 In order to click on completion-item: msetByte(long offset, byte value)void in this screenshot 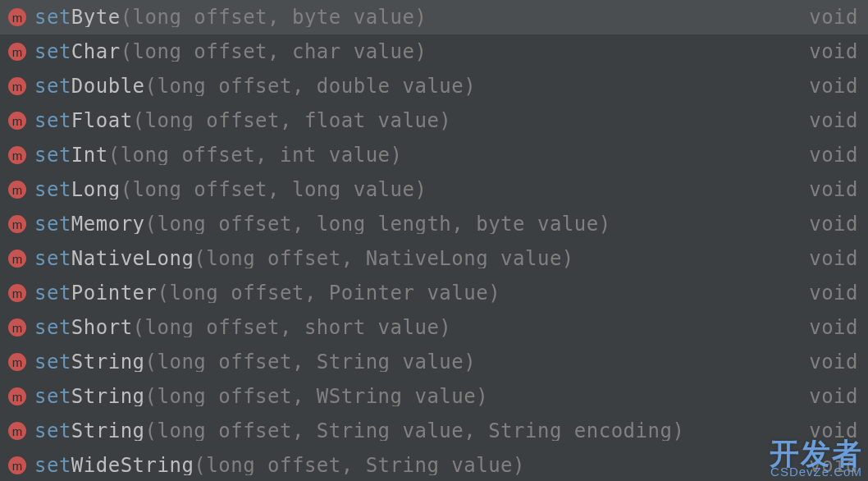, I will do `click(434, 17)`.